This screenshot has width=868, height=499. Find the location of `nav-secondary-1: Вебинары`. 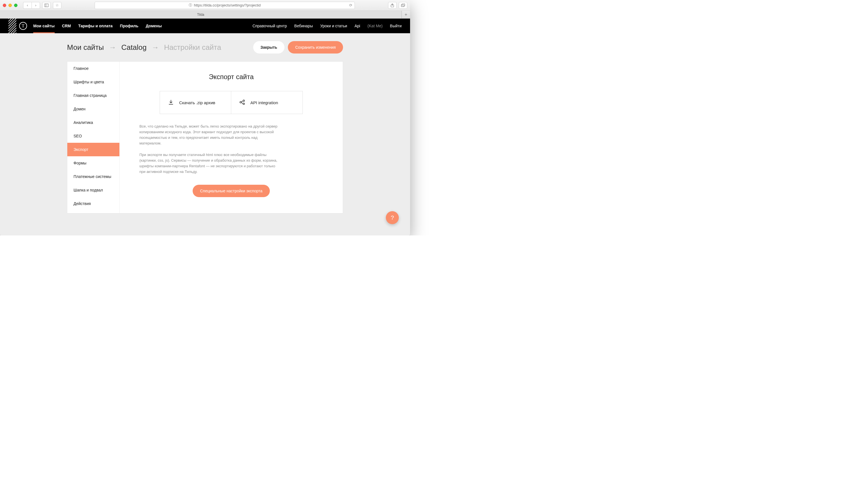

nav-secondary-1: Вебинары is located at coordinates (304, 26).